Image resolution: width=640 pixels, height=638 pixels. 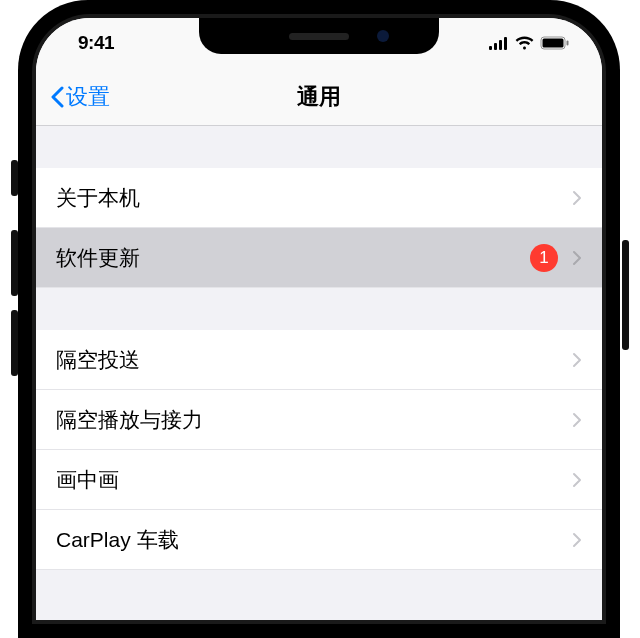 What do you see at coordinates (499, 44) in the screenshot?
I see `cellular-icon` at bounding box center [499, 44].